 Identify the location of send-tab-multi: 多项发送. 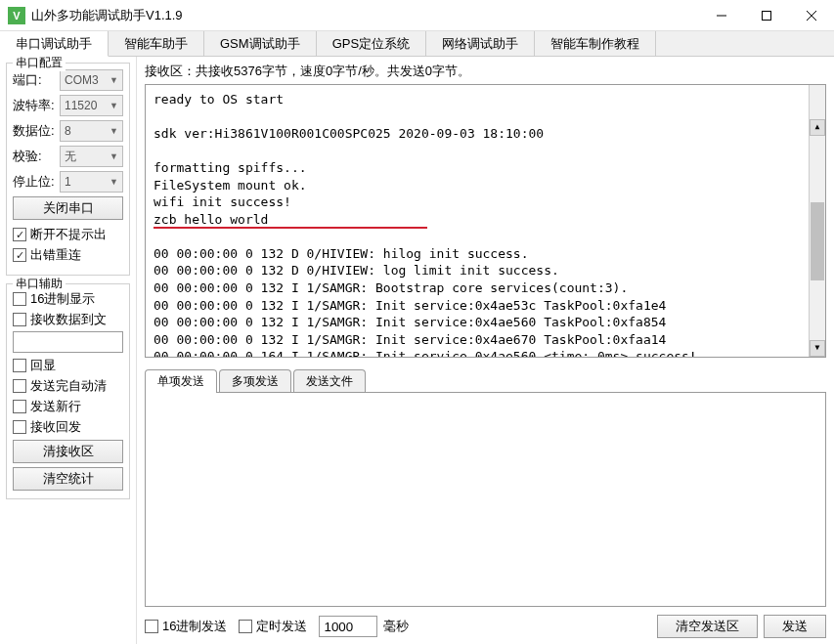
(255, 381).